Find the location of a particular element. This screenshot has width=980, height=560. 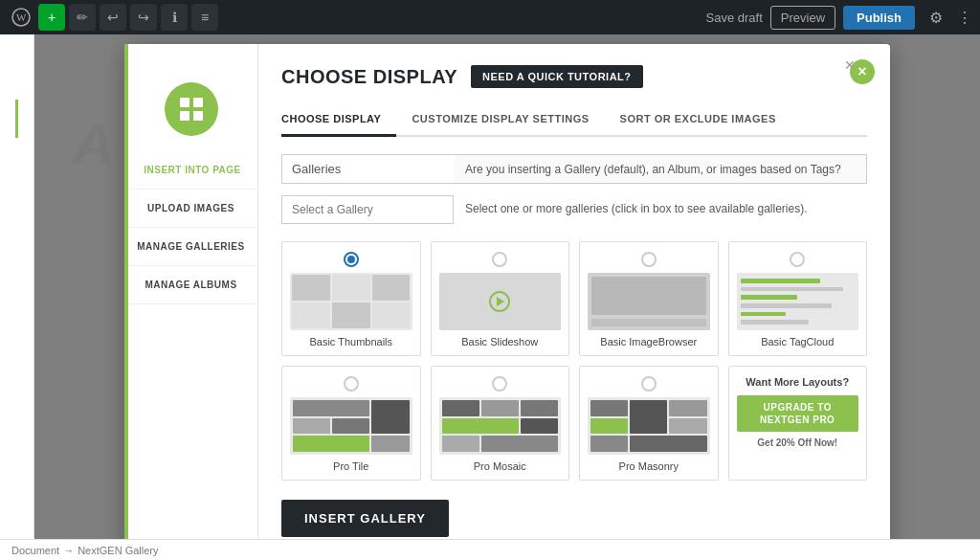

tab-sort: SORT OR EXCLUDE IMAGES is located at coordinates (699, 121).